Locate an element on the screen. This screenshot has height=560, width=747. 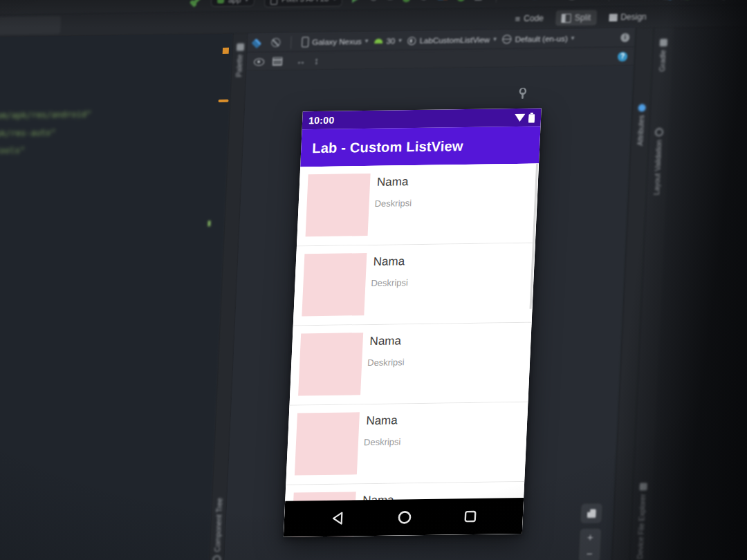
code-fragment: roid.com/apk/res/android" is located at coordinates (46, 116).